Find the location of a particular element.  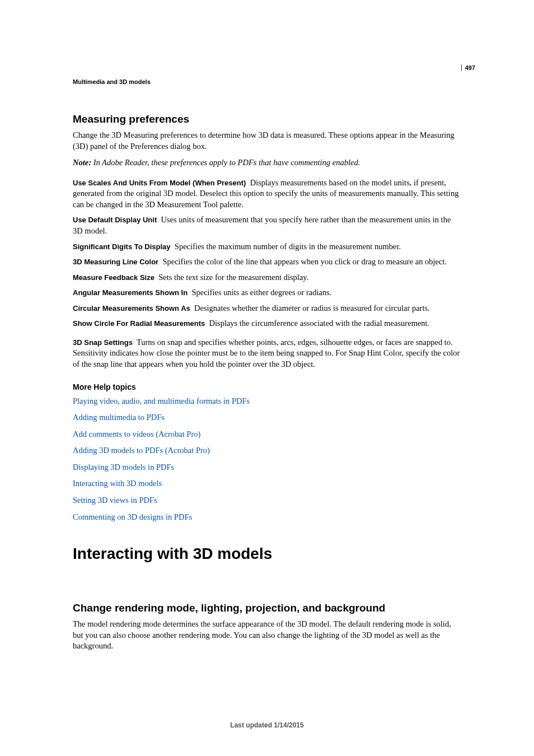

definition-item: 3D Snap Settings Turns on snap and speci… is located at coordinates (267, 354).